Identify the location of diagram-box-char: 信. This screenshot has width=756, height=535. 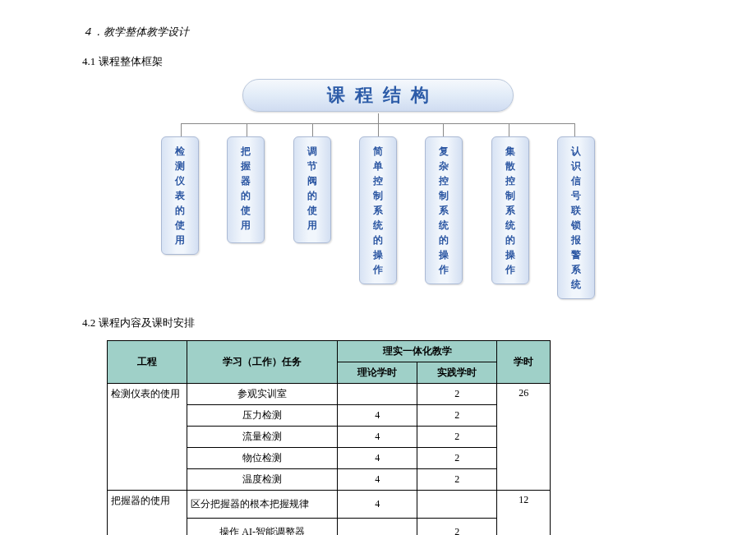
(576, 181).